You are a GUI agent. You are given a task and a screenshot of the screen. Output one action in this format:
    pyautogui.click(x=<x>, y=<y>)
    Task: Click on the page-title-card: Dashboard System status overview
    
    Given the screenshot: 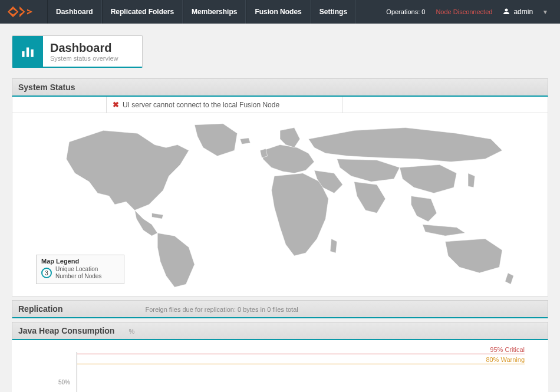 What is the action you would take?
    pyautogui.click(x=77, y=52)
    